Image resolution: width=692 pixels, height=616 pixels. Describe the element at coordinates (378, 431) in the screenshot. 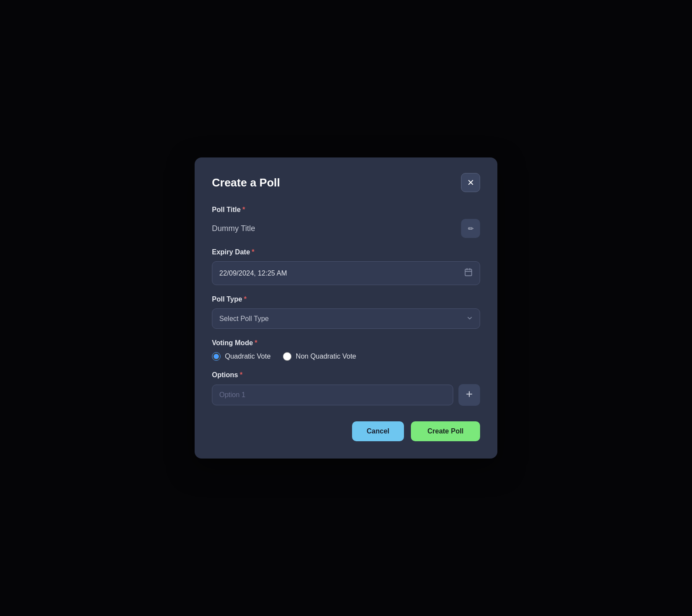

I see `cancel-button: Cancel` at that location.